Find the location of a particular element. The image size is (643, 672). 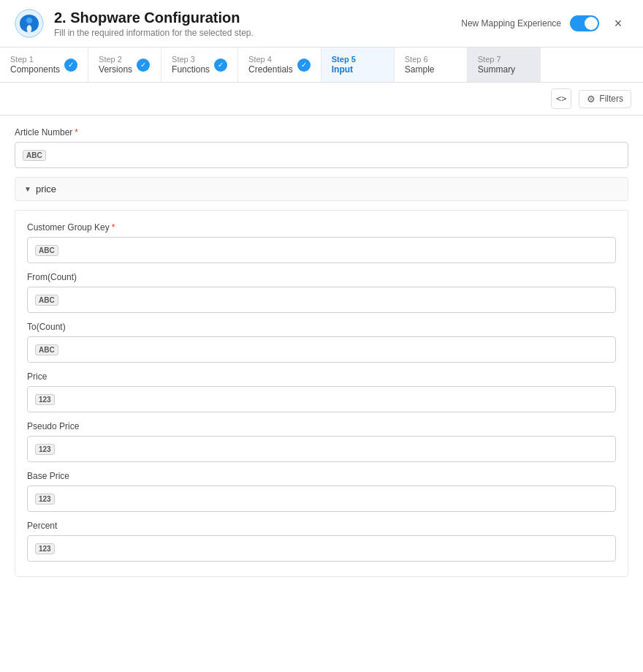

page-title: 2. Shopware Configuration is located at coordinates (257, 18).